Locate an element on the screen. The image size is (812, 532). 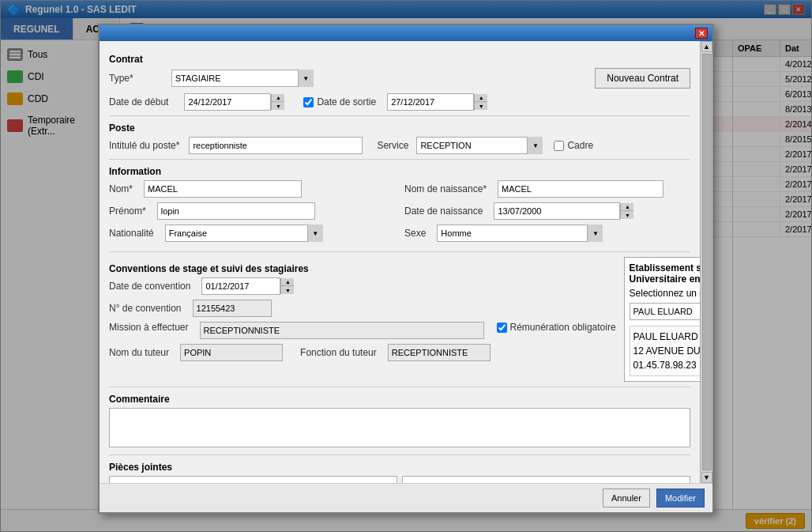
etablissement-phone: 01.45.78.98.23 is located at coordinates (667, 365).